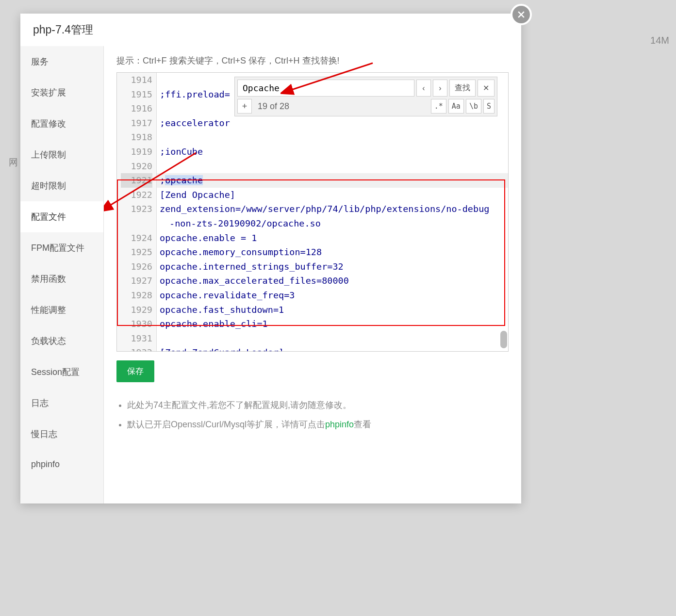 The height and width of the screenshot is (616, 676). Describe the element at coordinates (62, 275) in the screenshot. I see `sidebar: 服务安装扩展配置修改上传限制超时限制配置文件FPM配置文件禁用函数性能调整负载状…` at that location.